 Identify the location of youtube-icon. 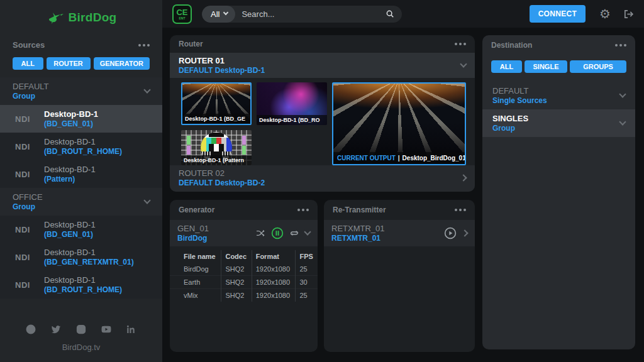
(106, 329).